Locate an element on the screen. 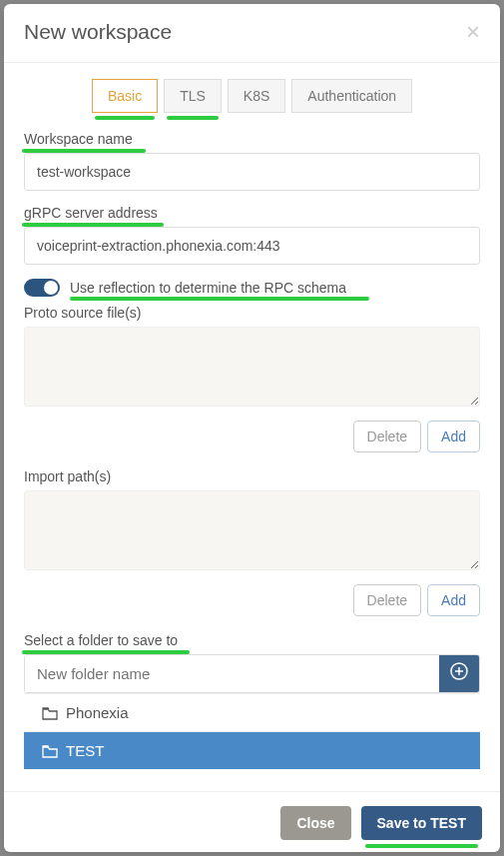 The image size is (504, 856). close-button: Close is located at coordinates (315, 823).